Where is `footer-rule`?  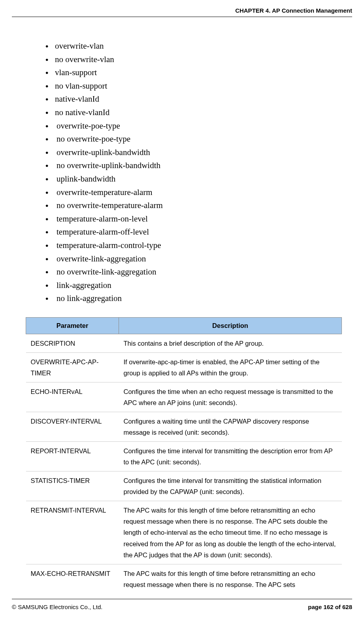 footer-rule is located at coordinates (182, 599).